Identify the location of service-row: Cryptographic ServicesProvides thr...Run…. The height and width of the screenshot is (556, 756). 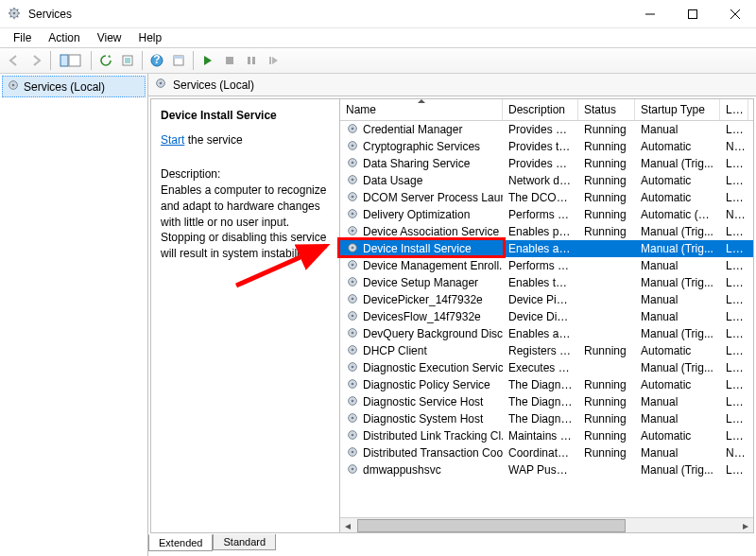
(546, 147).